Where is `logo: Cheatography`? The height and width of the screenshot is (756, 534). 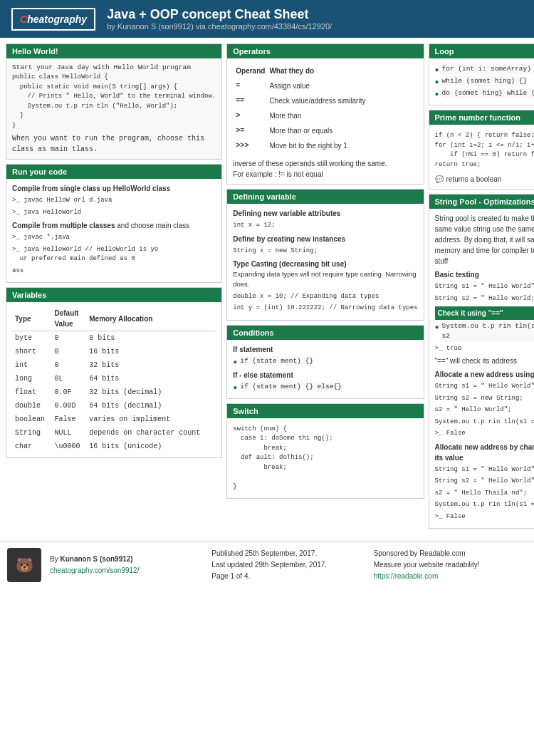 logo: Cheatography is located at coordinates (53, 19).